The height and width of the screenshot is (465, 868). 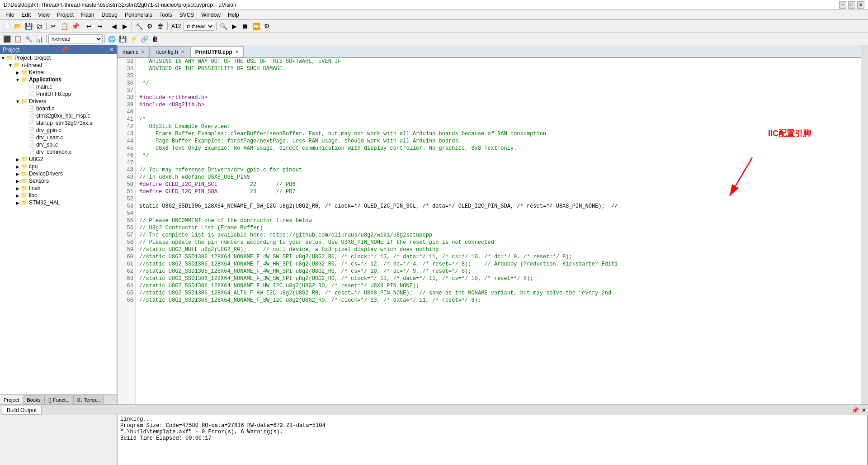 What do you see at coordinates (166, 15) in the screenshot?
I see `menu-item-tools: Tools` at bounding box center [166, 15].